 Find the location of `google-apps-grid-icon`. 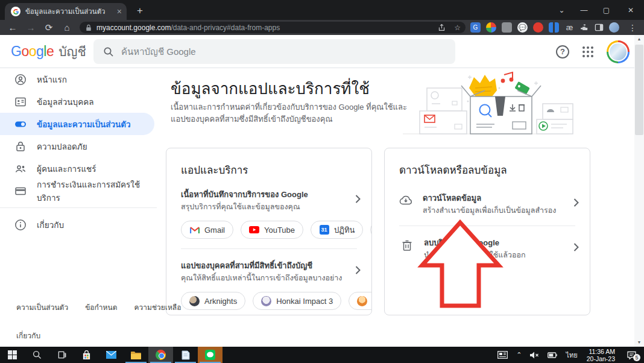

google-apps-grid-icon is located at coordinates (588, 52).